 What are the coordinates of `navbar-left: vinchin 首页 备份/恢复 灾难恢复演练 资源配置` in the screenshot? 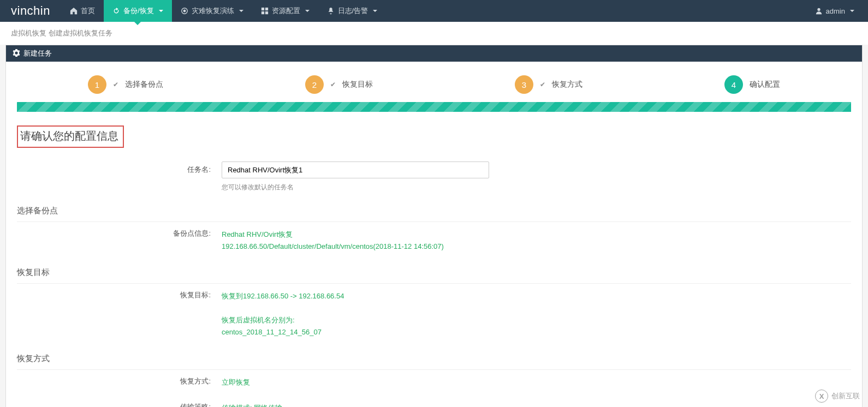 It's located at (193, 11).